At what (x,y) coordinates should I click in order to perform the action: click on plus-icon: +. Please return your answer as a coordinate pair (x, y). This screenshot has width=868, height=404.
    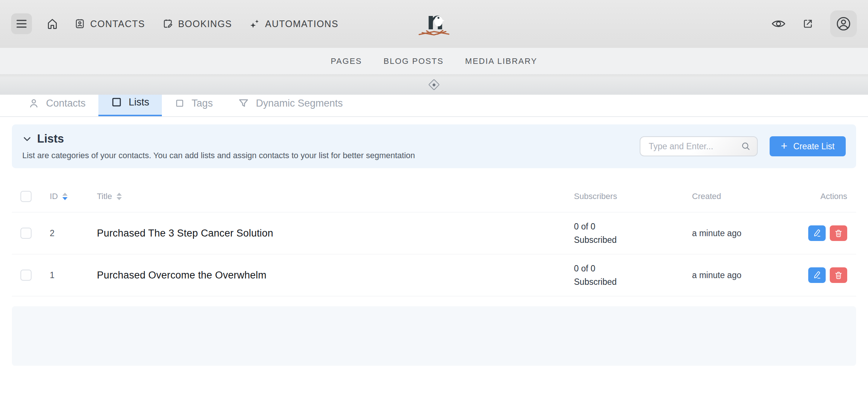
    Looking at the image, I should click on (784, 146).